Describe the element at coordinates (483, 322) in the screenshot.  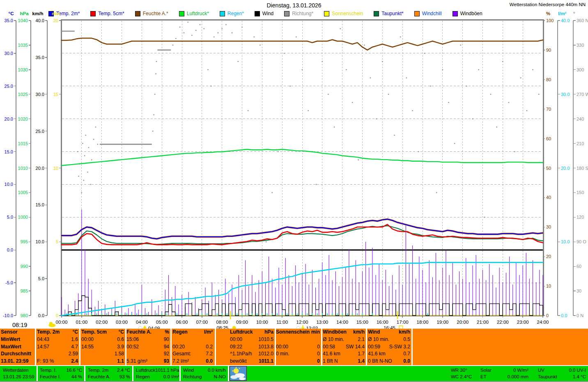
I see `time-tick-label: 21:00` at that location.